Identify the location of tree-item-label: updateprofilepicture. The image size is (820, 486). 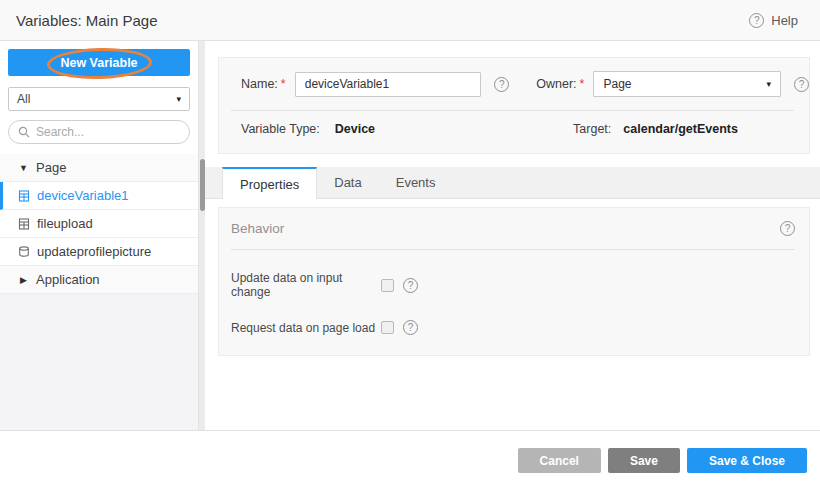
(94, 252).